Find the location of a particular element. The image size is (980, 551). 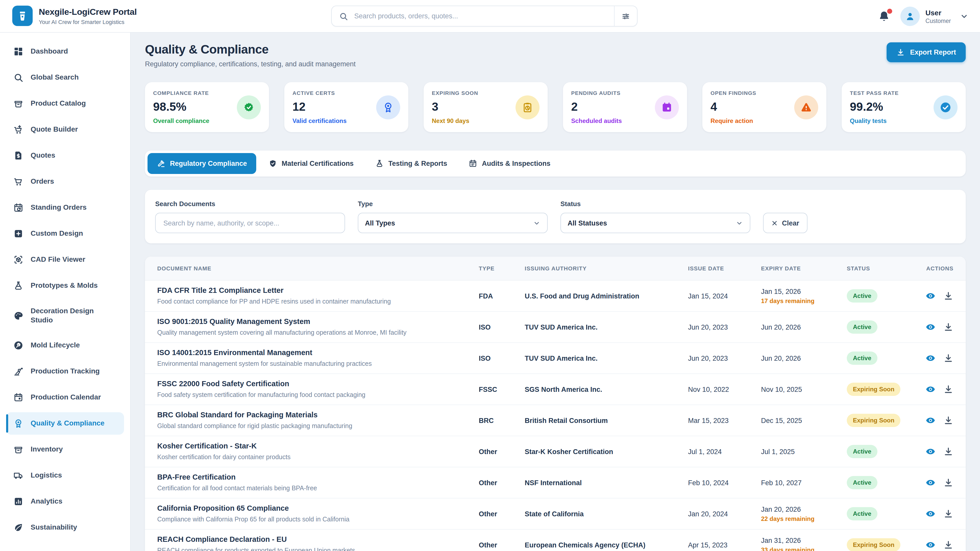

document-type: Other is located at coordinates (501, 545).